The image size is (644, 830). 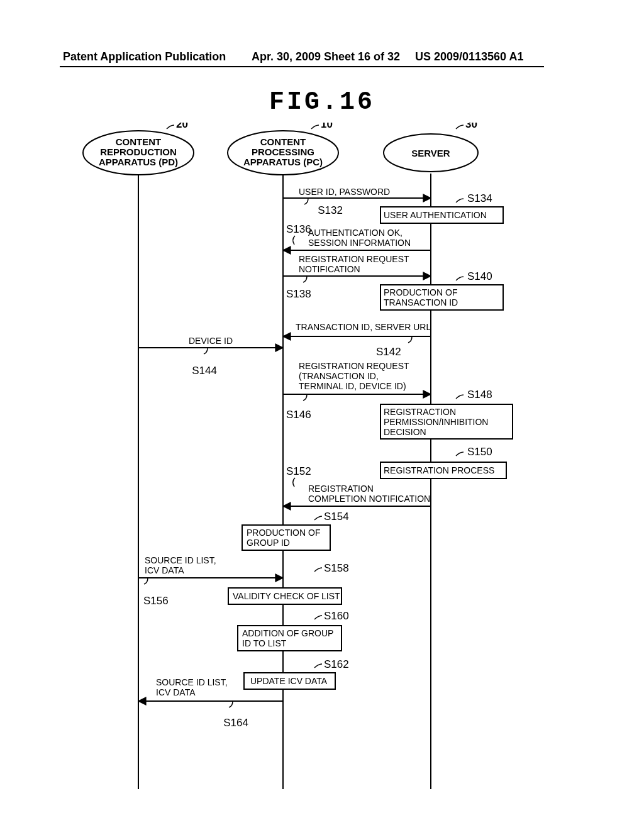 I want to click on box-s154-l2: GROUP ID, so click(x=268, y=543).